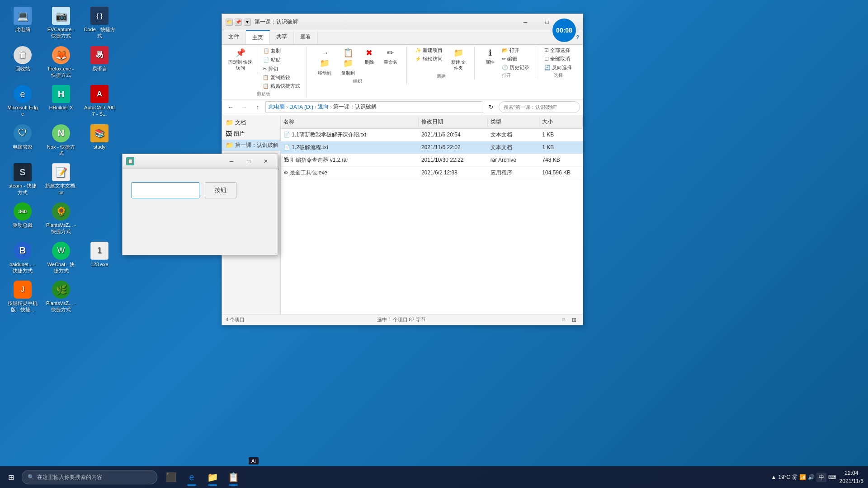 This screenshot has height=488, width=868. What do you see at coordinates (561, 160) in the screenshot?
I see `file-size-cell: 748 KB` at bounding box center [561, 160].